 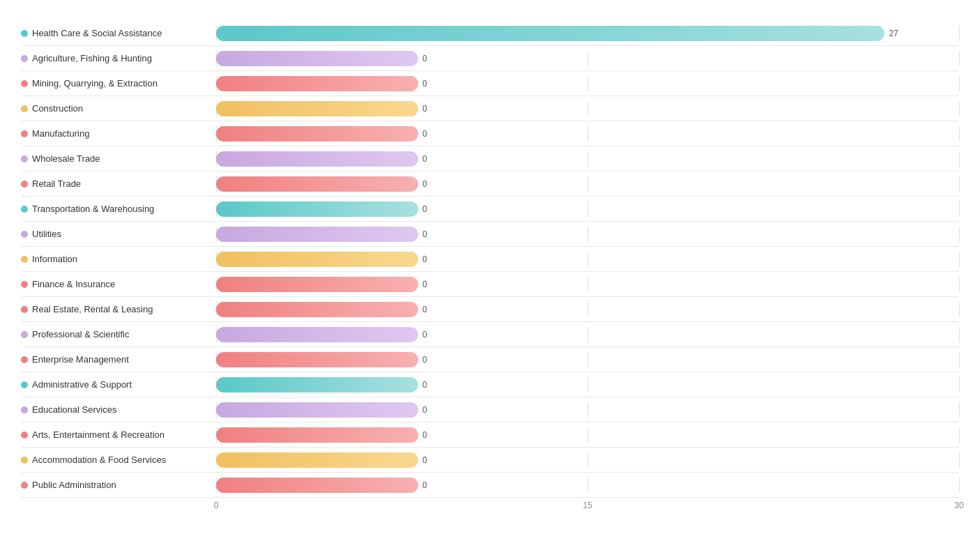 I want to click on bar-label: Construction, so click(x=118, y=109).